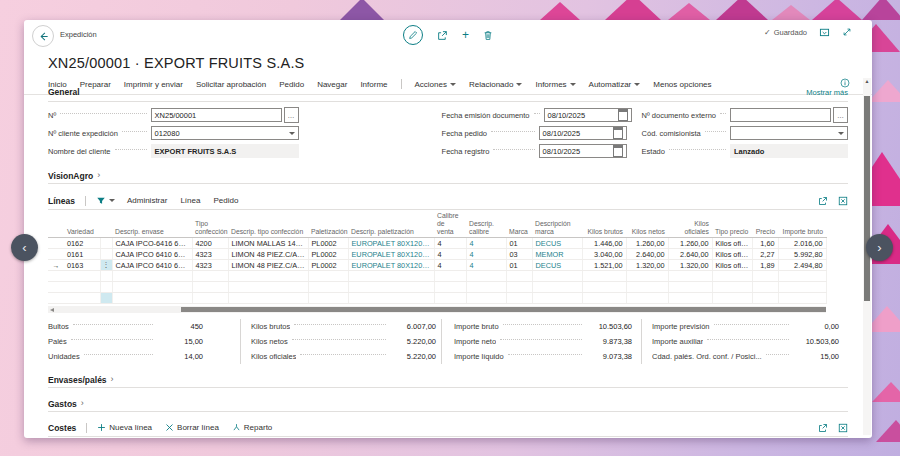 Image resolution: width=900 pixels, height=456 pixels. I want to click on column-header: Kilos oficiales, so click(690, 224).